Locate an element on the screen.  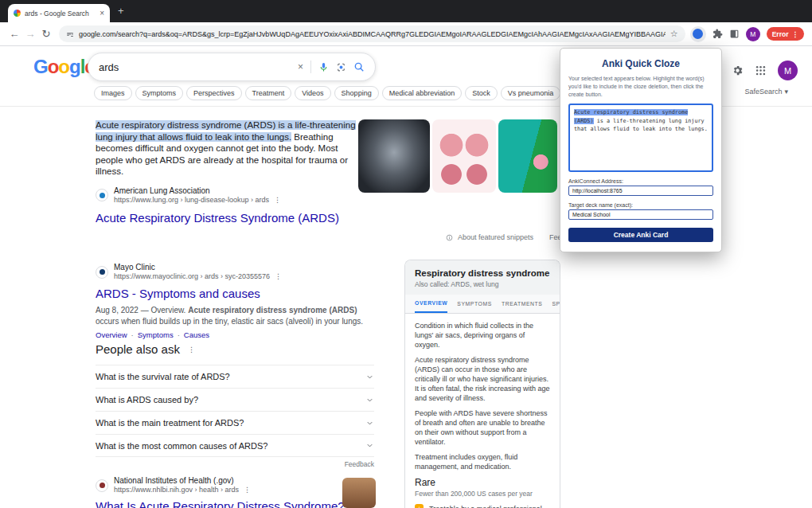
popup-description: Your selected text appears below. Highli… is located at coordinates (641, 87).